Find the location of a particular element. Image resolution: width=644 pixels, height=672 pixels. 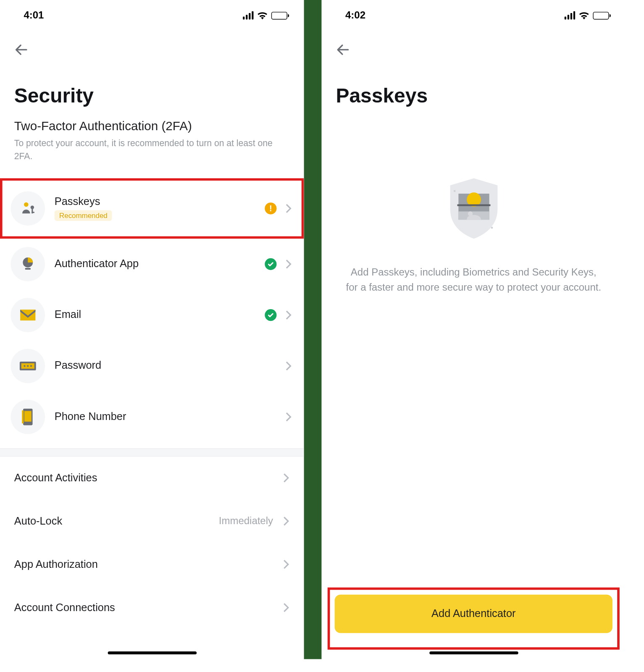

item-label: App Authorization is located at coordinates (56, 564).